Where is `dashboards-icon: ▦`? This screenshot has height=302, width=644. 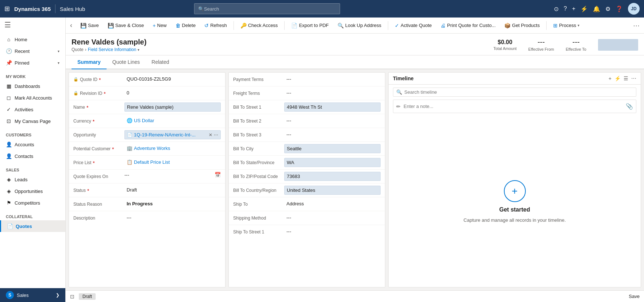 dashboards-icon: ▦ is located at coordinates (9, 86).